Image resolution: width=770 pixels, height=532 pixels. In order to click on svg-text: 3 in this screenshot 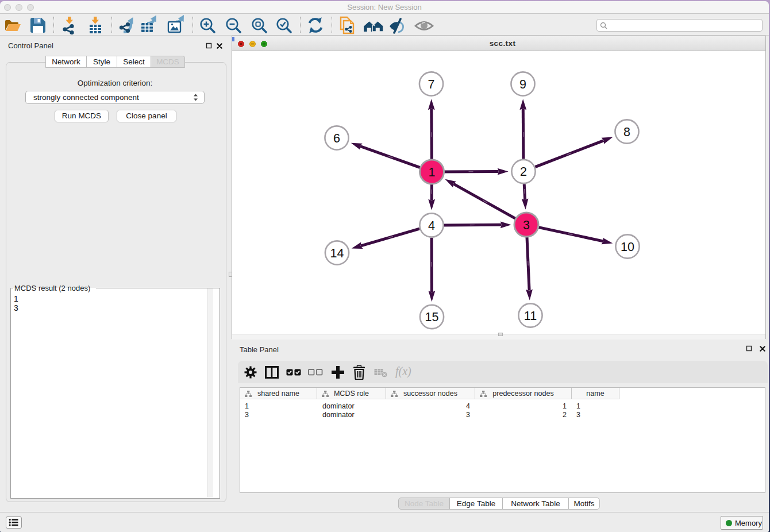, I will do `click(526, 225)`.